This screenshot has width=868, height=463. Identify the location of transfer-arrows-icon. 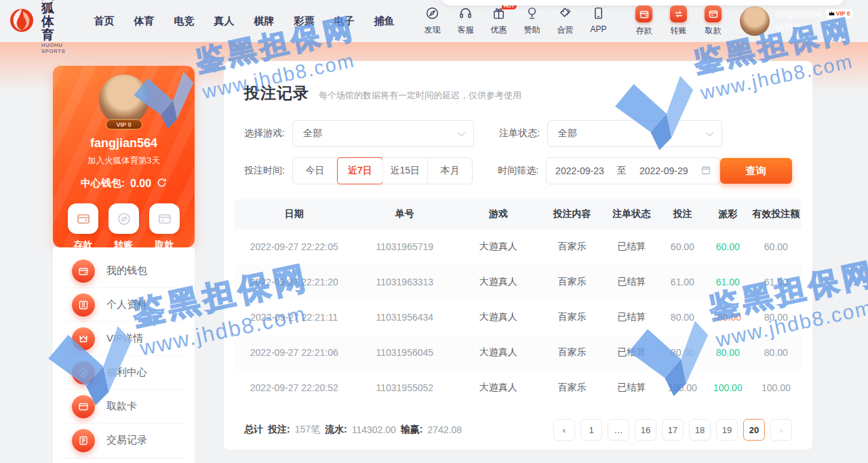
(123, 218).